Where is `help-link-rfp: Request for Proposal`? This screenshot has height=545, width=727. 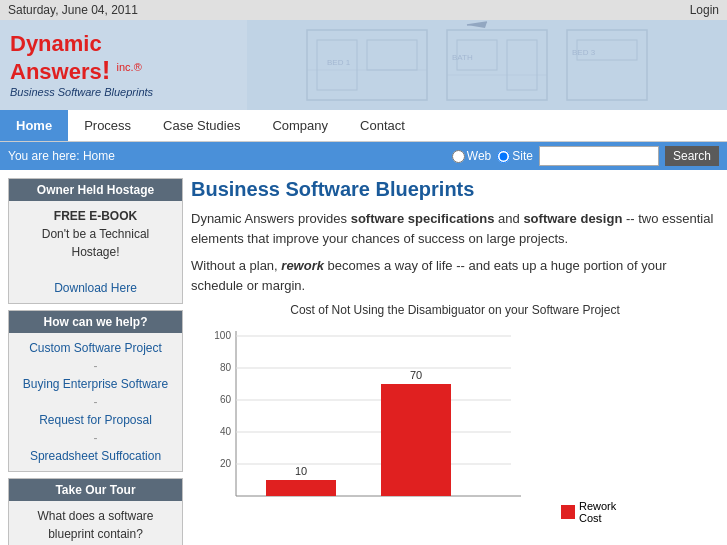 help-link-rfp: Request for Proposal is located at coordinates (96, 420).